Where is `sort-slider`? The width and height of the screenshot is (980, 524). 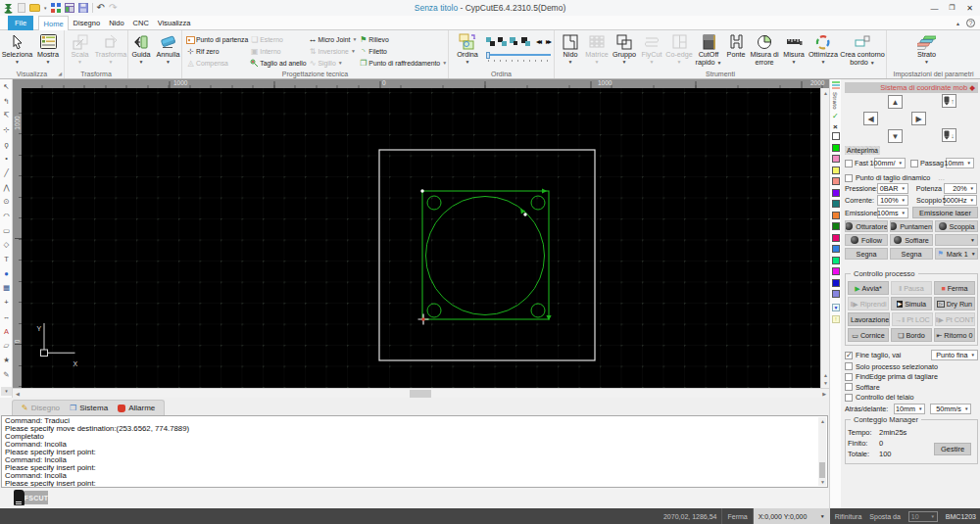
sort-slider is located at coordinates (518, 57).